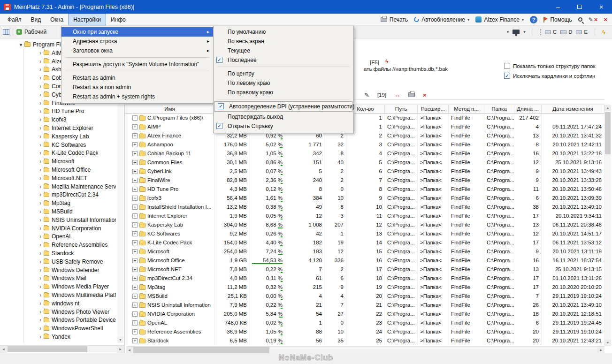 Image resolution: width=612 pixels, height=364 pixels. I want to click on tree-item: ›Microsoft.NET, so click(78, 178).